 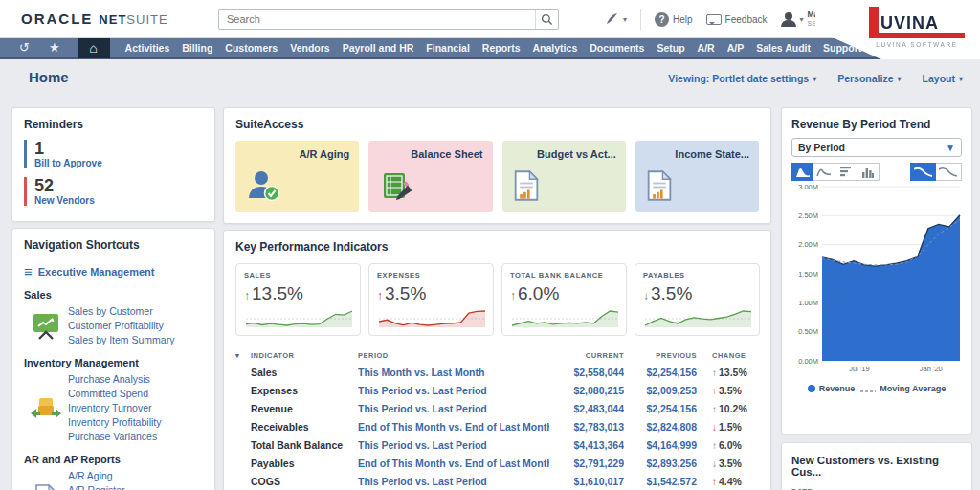 What do you see at coordinates (115, 423) in the screenshot?
I see `shortcut-link: Inventory Profitability` at bounding box center [115, 423].